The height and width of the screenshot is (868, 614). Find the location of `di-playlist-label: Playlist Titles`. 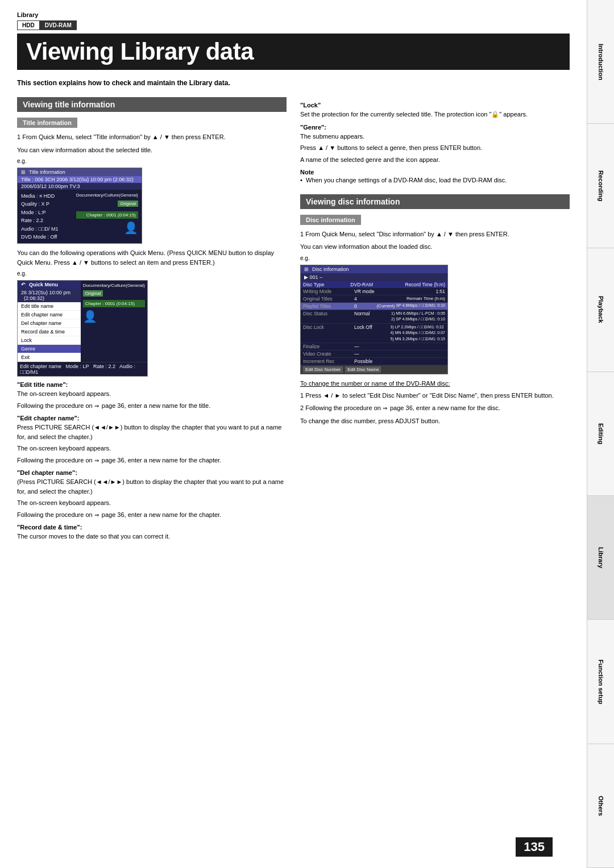

di-playlist-label: Playlist Titles is located at coordinates (329, 306).